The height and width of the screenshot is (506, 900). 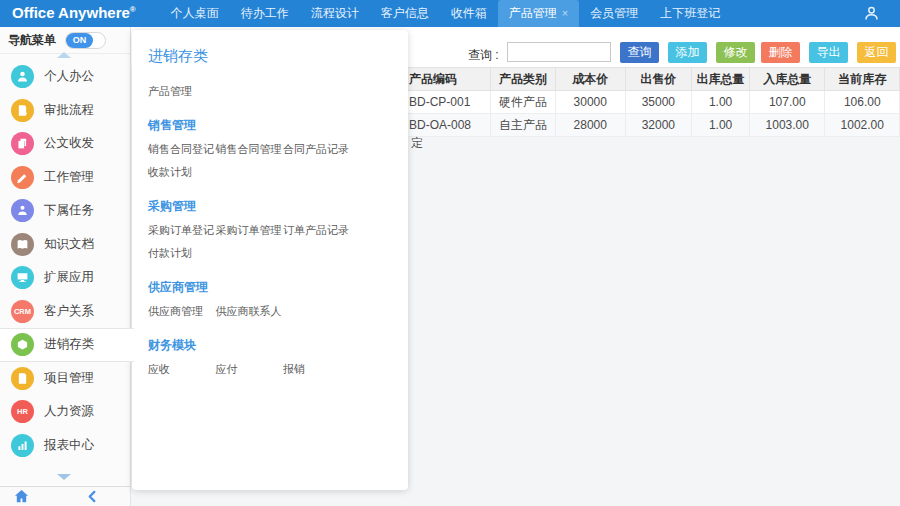 I want to click on table-cell: 自主产品, so click(x=523, y=126).